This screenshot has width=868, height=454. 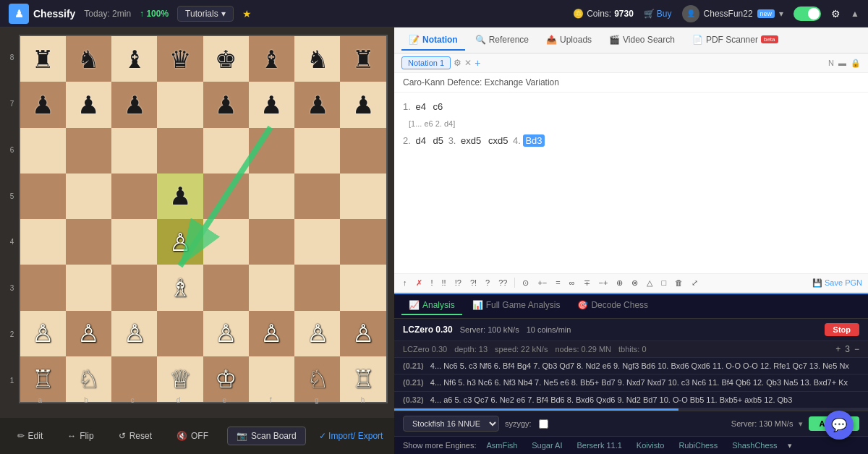 What do you see at coordinates (266, 436) in the screenshot?
I see `scan-board-button: 📷 Scan Board` at bounding box center [266, 436].